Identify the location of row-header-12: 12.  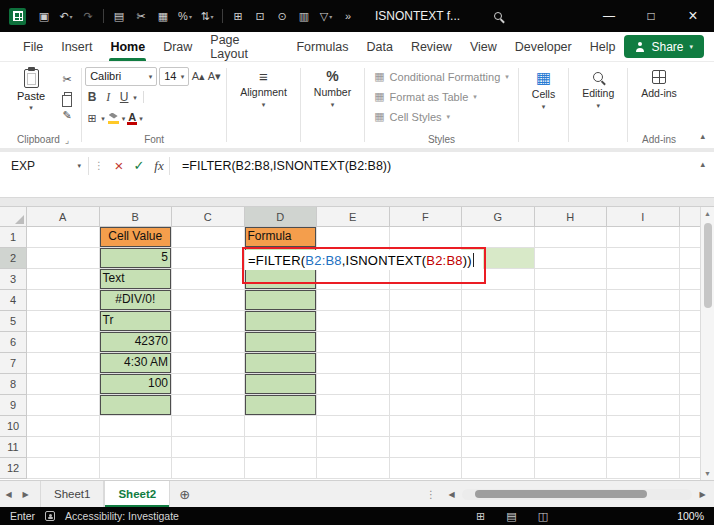
(14, 468).